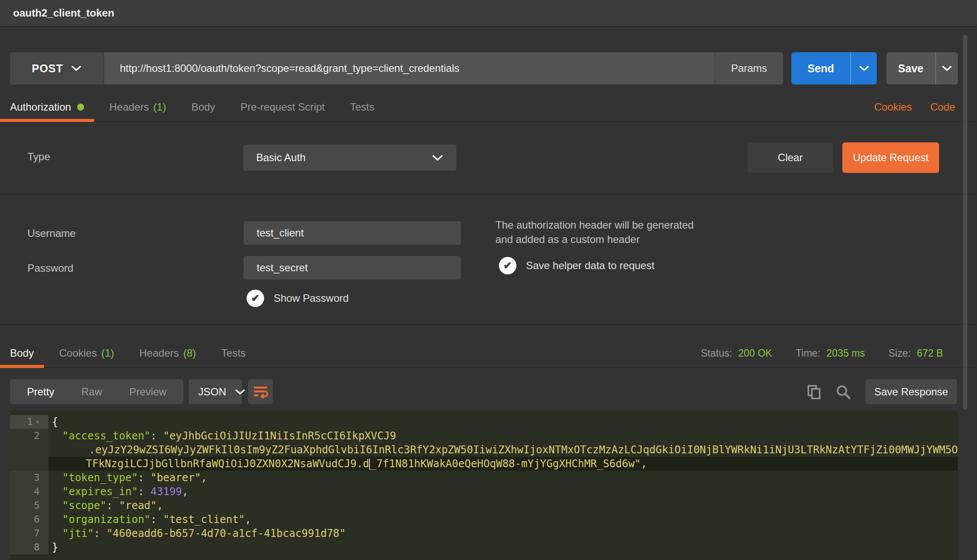  I want to click on clear-button: Clear, so click(790, 158).